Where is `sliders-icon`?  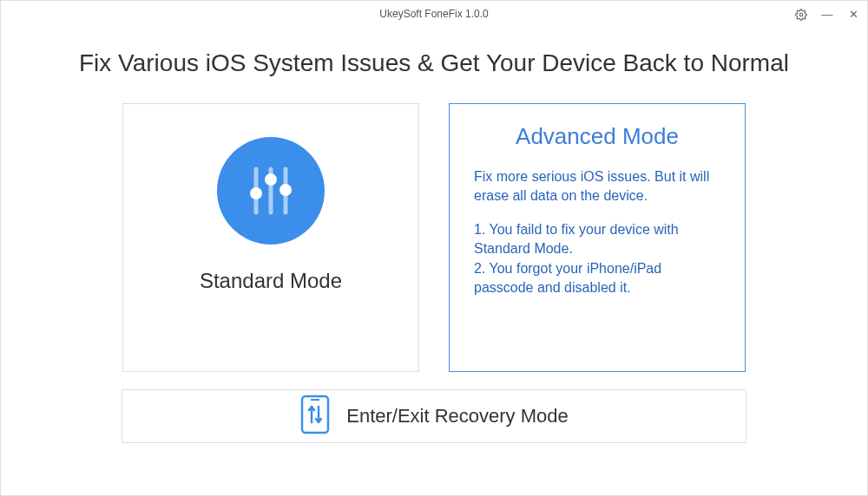
sliders-icon is located at coordinates (271, 191).